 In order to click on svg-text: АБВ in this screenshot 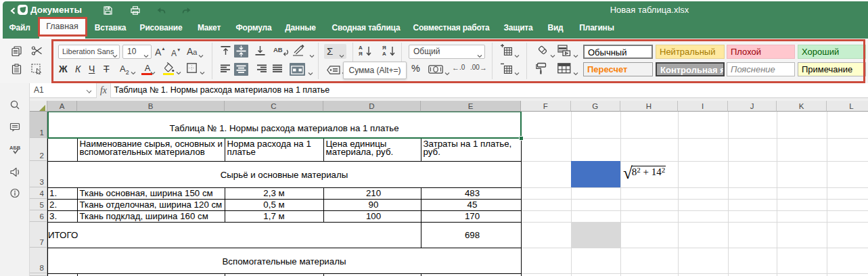, I will do `click(15, 147)`.